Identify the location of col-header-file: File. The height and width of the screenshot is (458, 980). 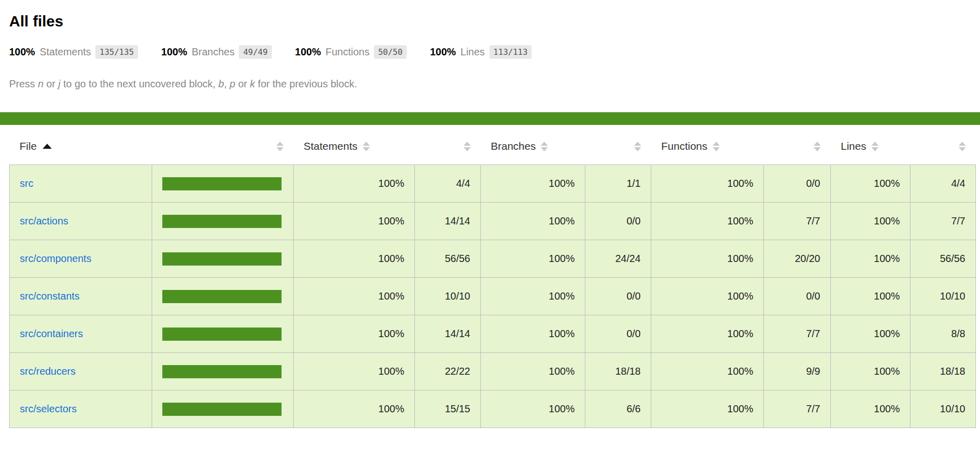
(81, 145).